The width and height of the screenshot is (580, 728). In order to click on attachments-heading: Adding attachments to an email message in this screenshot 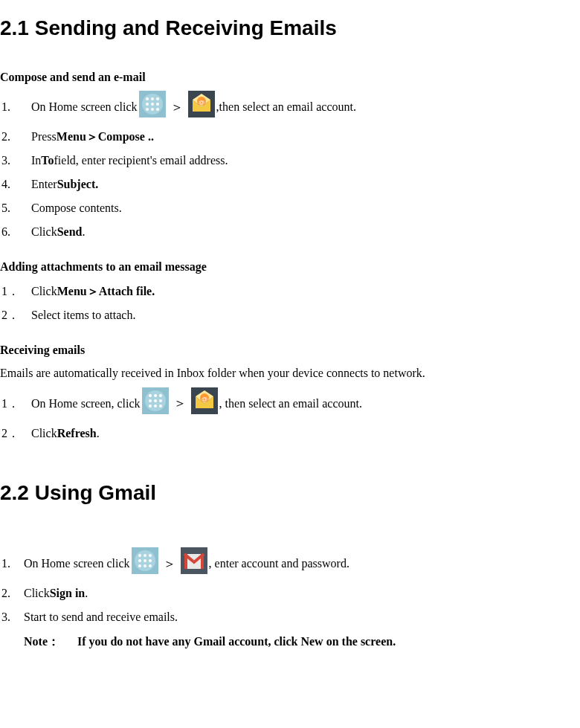, I will do `click(290, 267)`.